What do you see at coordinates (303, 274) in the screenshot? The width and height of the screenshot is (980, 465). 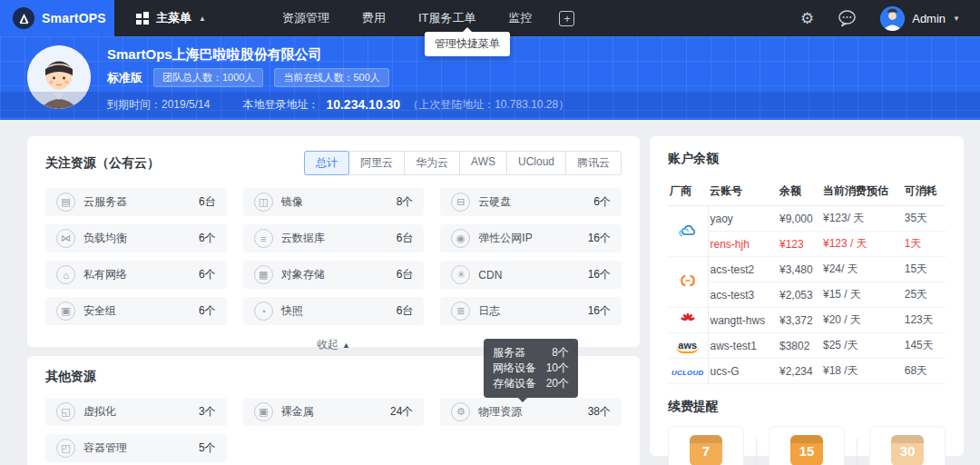 I see `resource-name: 对象存储` at bounding box center [303, 274].